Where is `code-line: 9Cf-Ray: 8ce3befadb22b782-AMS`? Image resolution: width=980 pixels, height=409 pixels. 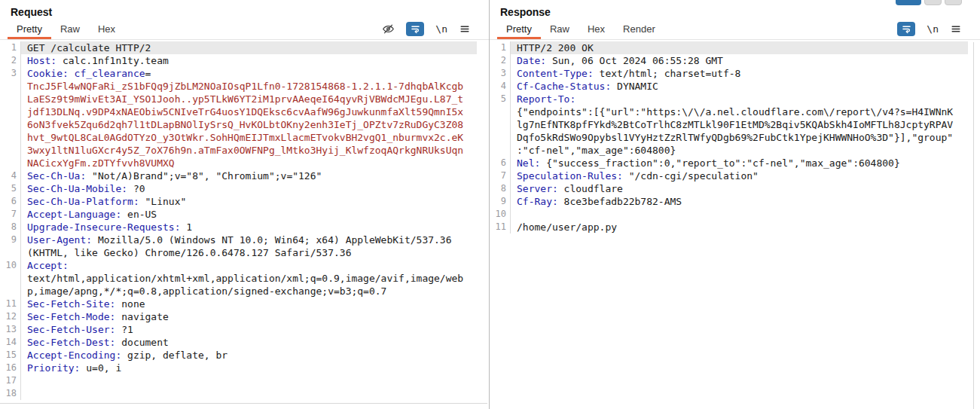 code-line: 9Cf-Ray: 8ce3befadb22b782-AMS is located at coordinates (729, 202).